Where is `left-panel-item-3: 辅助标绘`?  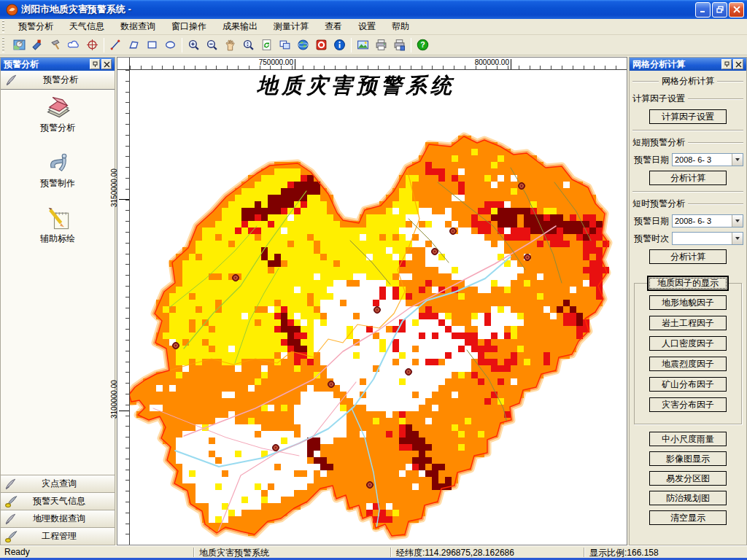
left-panel-item-3: 辅助标绘 is located at coordinates (58, 225).